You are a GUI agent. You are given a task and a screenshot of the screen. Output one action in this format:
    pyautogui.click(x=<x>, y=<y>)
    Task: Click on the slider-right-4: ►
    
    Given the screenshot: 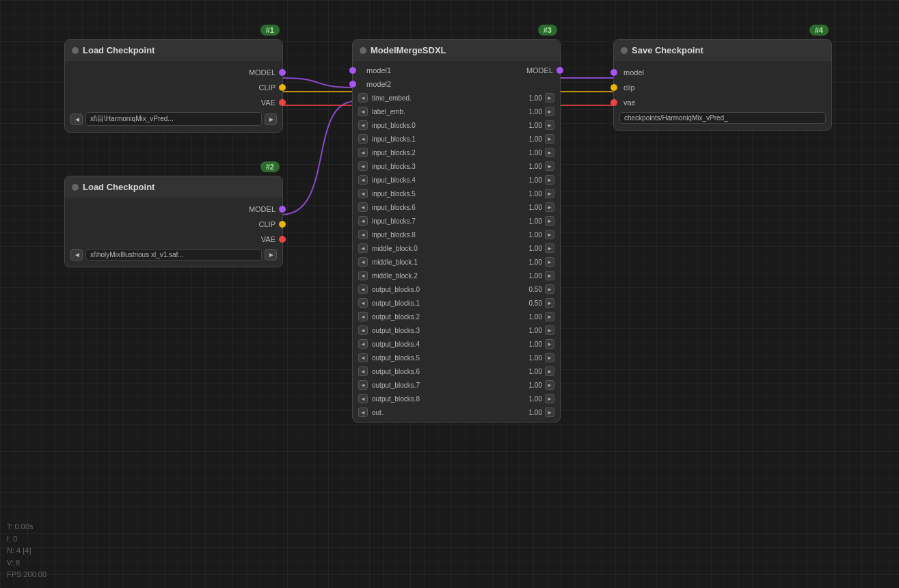 What is the action you would take?
    pyautogui.click(x=550, y=152)
    